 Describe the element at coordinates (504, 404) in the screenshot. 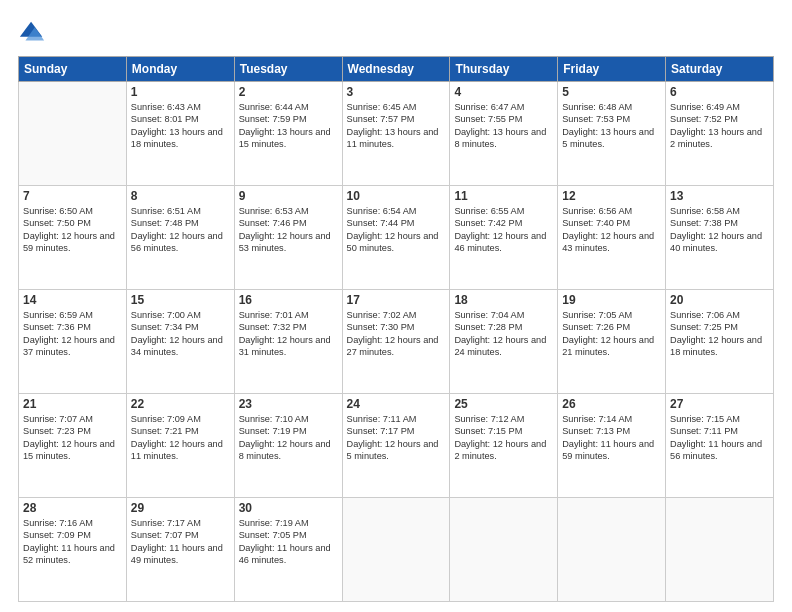

I see `day-number: 25` at that location.